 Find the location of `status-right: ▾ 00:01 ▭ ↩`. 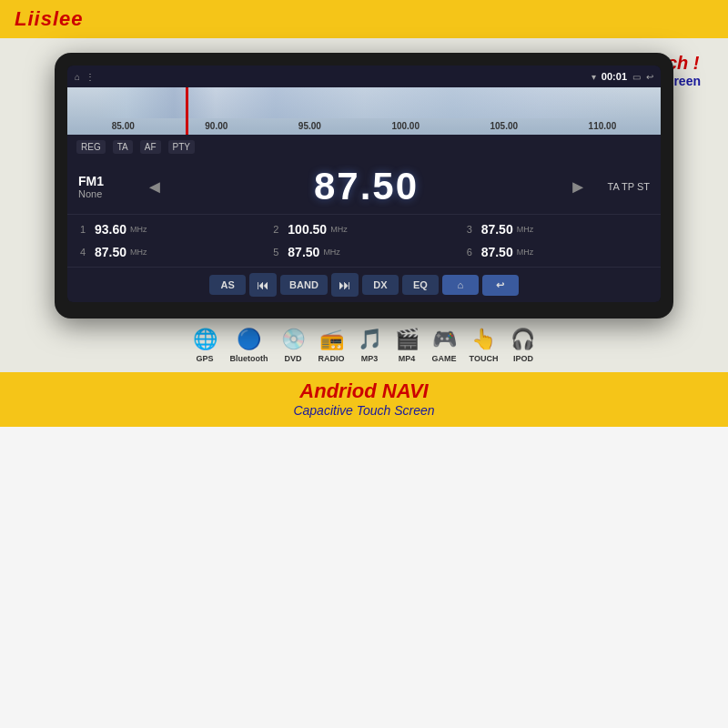

status-right: ▾ 00:01 ▭ ↩ is located at coordinates (622, 76).